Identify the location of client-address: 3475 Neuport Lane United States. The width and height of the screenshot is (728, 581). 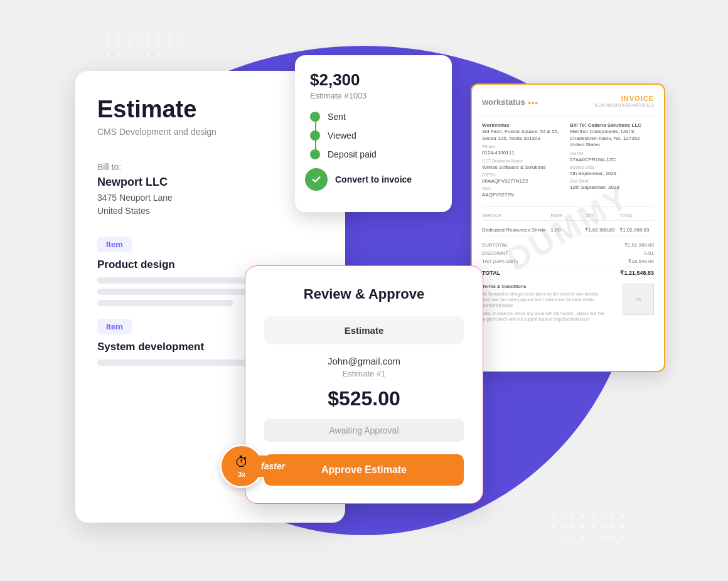
(210, 205).